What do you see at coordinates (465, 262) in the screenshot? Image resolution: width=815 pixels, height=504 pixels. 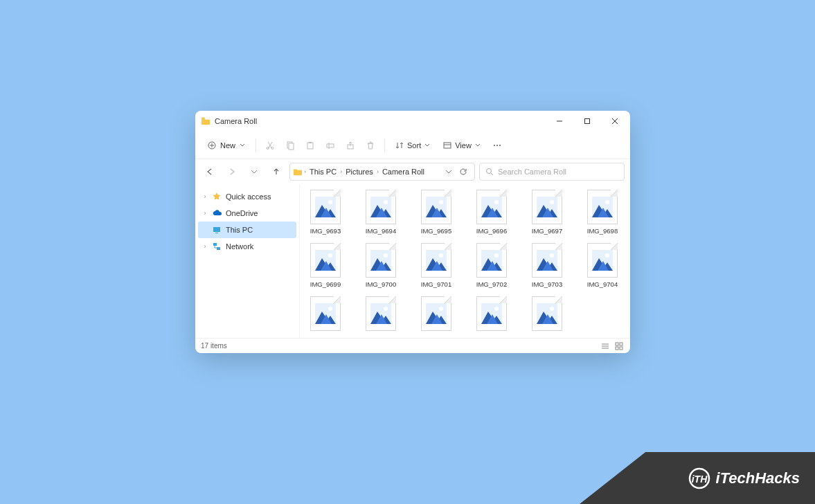 I see `file-grid: IMG_9693 IMG_9694 IMG_9695 IMG_9696 IMG_…` at bounding box center [465, 262].